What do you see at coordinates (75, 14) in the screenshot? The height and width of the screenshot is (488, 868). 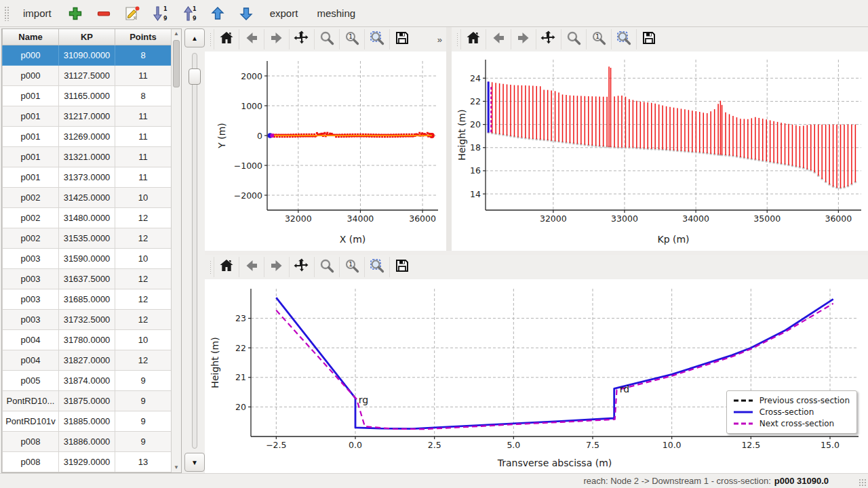 I see `add-button` at bounding box center [75, 14].